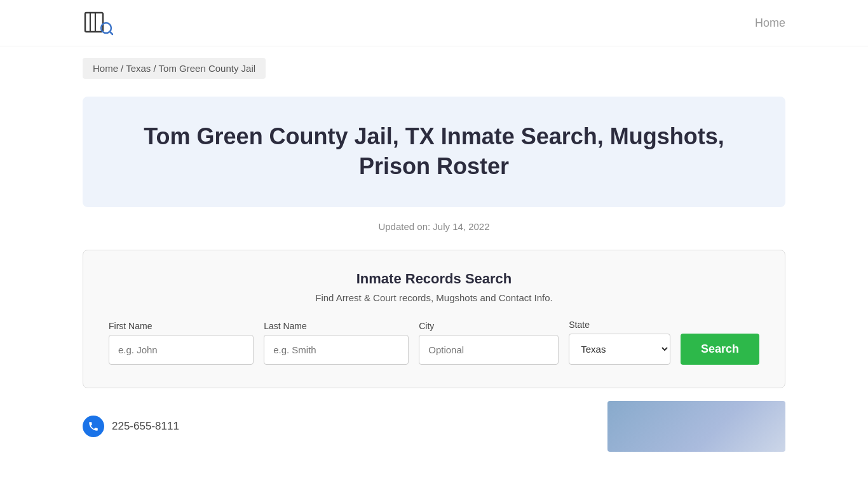  I want to click on state-select: AlabamaAlaskaArizonaArkansasCaliforniaCo…, so click(620, 349).